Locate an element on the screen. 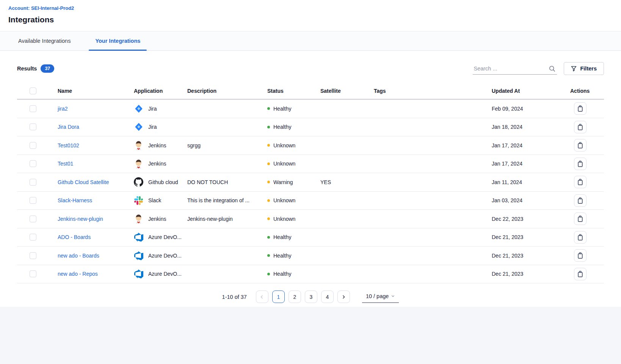 The width and height of the screenshot is (621, 364). jenkins-icon is located at coordinates (139, 219).